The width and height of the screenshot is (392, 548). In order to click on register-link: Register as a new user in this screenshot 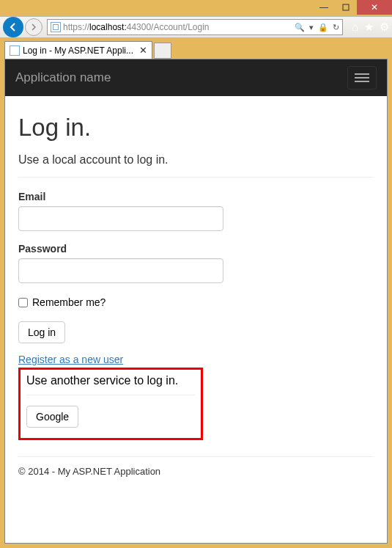, I will do `click(70, 359)`.